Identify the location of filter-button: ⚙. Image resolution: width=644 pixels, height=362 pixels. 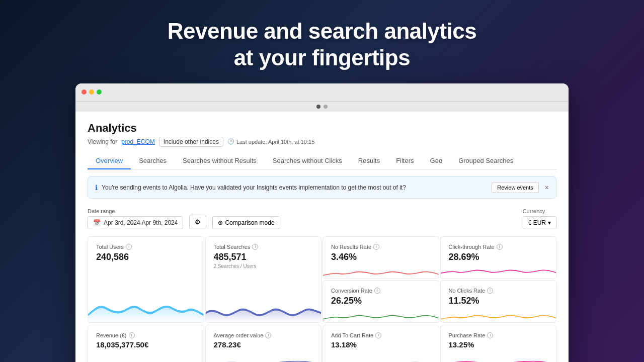
(198, 222).